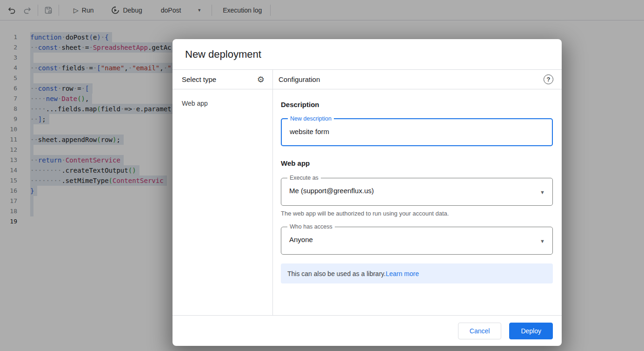 This screenshot has height=351, width=644. I want to click on execute-as-label: Execute as, so click(304, 178).